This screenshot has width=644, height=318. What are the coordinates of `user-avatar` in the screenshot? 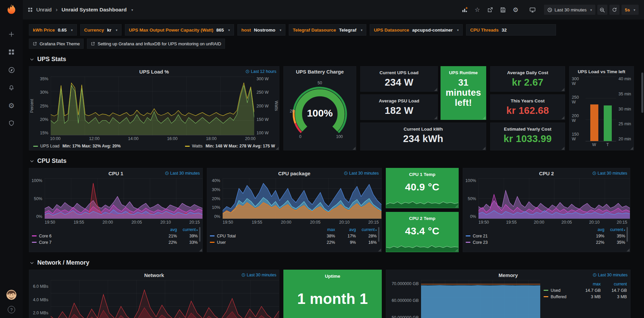 It's located at (11, 295).